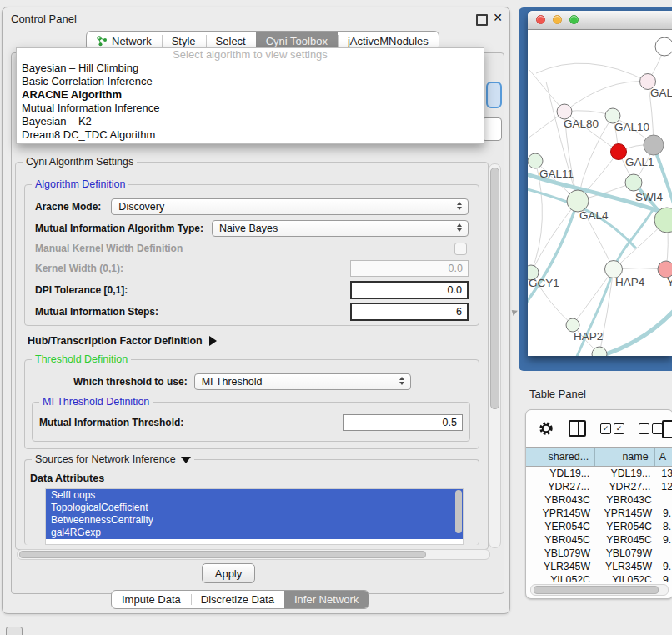 This screenshot has width=672, height=635. I want to click on minimize-traffic-light-icon, so click(557, 20).